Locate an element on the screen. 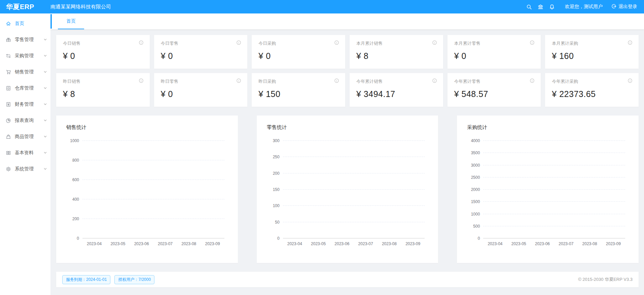 The width and height of the screenshot is (644, 295). logout-icon is located at coordinates (614, 7).